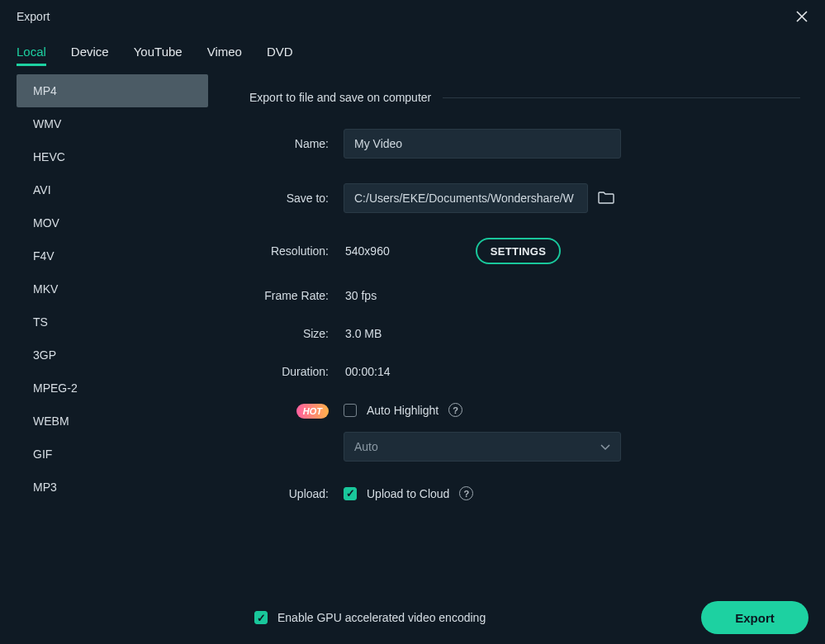 Image resolution: width=825 pixels, height=644 pixels. I want to click on hot-badge: HOT, so click(312, 411).